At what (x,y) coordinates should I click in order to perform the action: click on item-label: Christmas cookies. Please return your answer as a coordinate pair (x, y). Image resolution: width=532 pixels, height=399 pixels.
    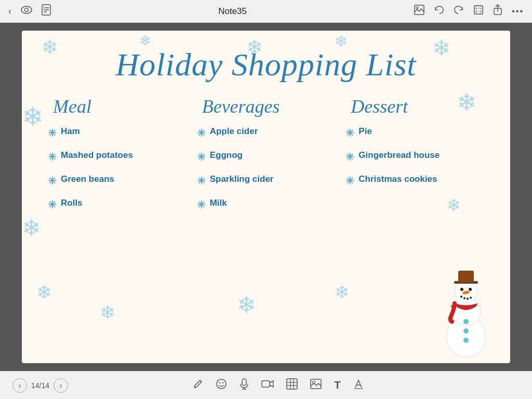
    Looking at the image, I should click on (398, 179).